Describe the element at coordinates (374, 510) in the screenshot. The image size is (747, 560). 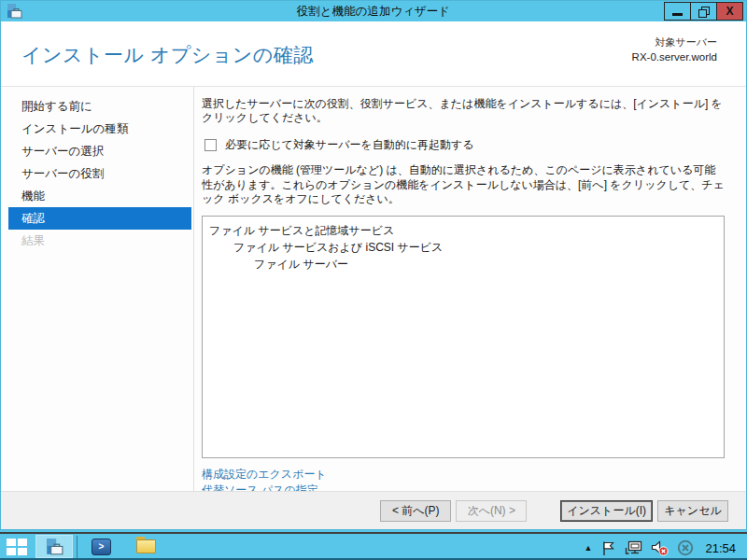
I see `wizard-footer: < 前へ(P) 次へ(N) > インストール(I) キャンセル` at that location.